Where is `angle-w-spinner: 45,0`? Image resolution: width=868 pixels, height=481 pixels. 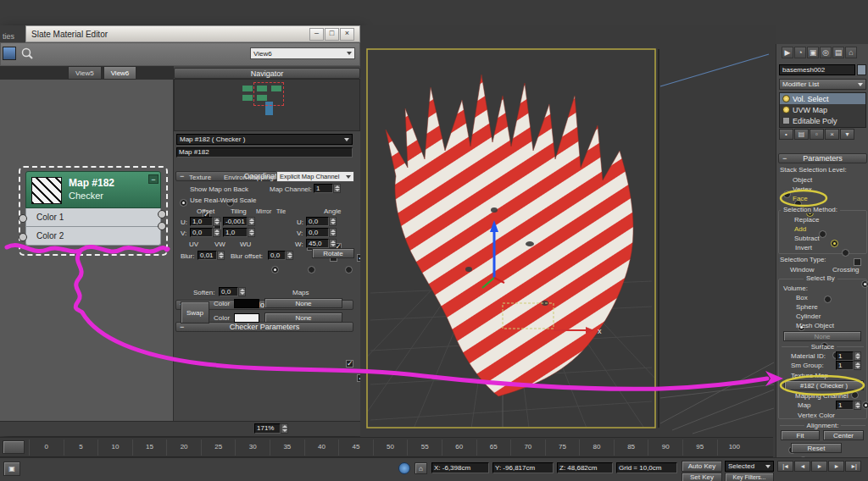
angle-w-spinner: 45,0 is located at coordinates (321, 244).